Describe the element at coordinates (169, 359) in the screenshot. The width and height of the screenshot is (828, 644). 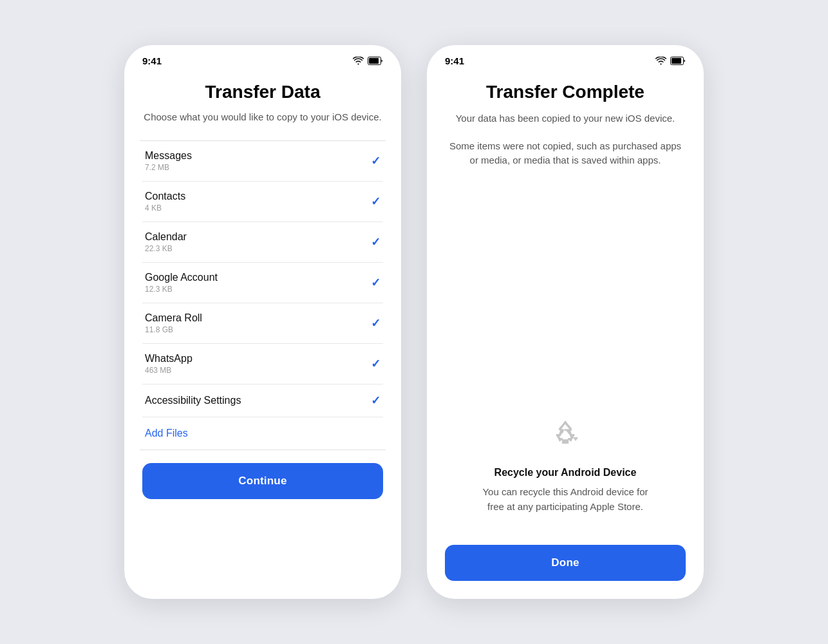
I see `item-name-whatsapp: WhatsApp` at that location.